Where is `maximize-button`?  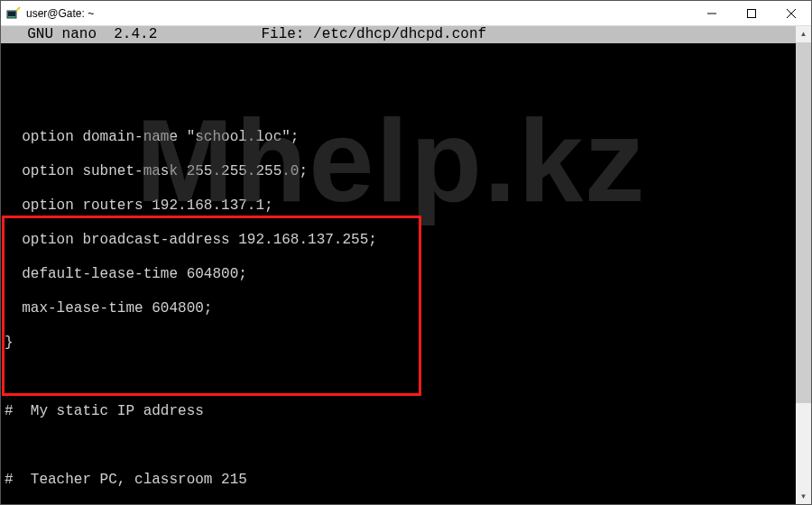 maximize-button is located at coordinates (752, 14).